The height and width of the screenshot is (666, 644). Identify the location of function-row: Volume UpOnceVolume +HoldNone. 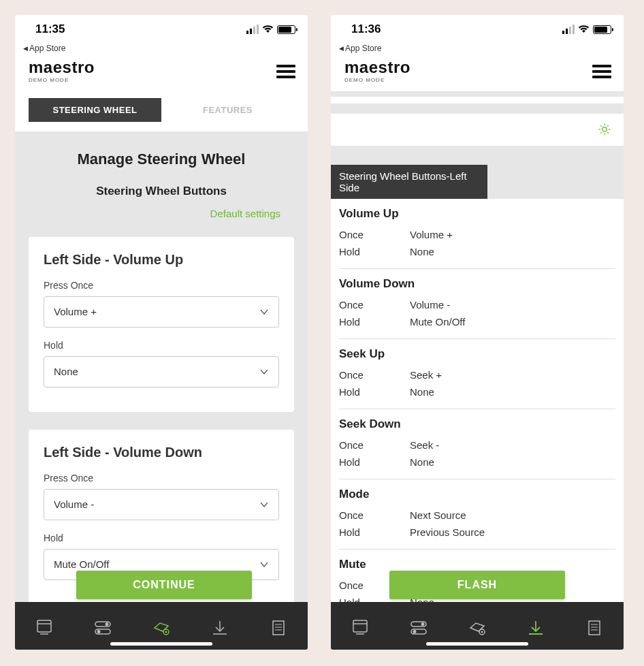
(477, 234).